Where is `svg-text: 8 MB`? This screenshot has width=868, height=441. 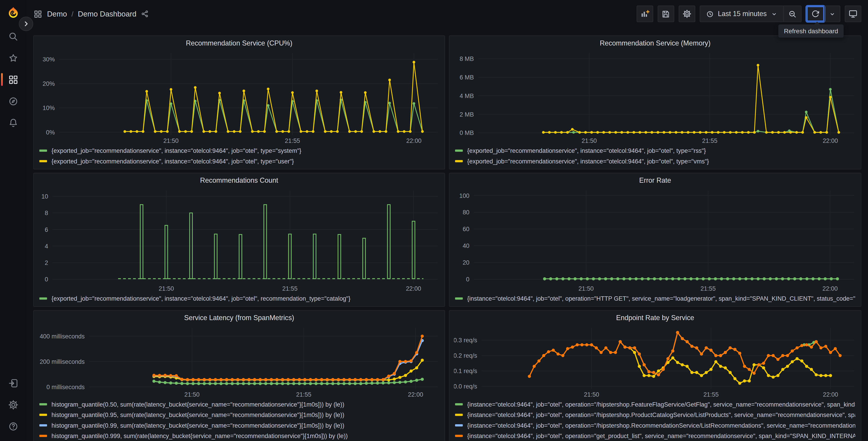
svg-text: 8 MB is located at coordinates (467, 59).